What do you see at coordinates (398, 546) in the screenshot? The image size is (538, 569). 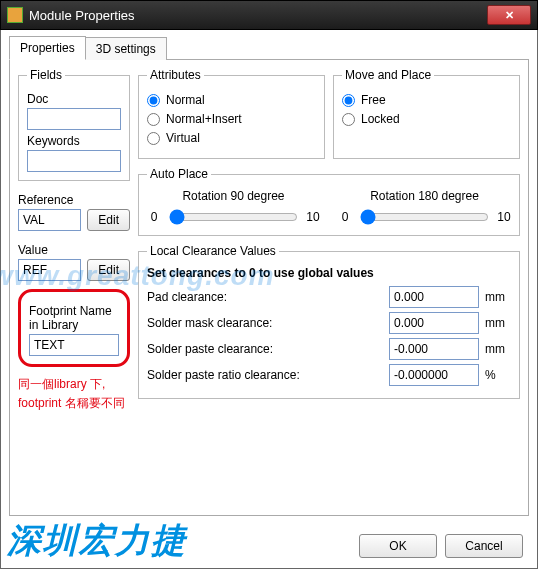 I see `ok-button: OK` at bounding box center [398, 546].